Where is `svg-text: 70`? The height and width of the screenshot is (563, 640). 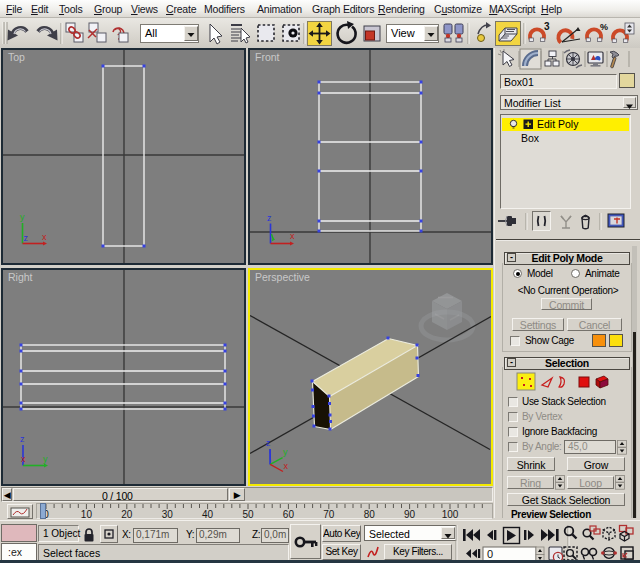
svg-text: 70 is located at coordinates (329, 514).